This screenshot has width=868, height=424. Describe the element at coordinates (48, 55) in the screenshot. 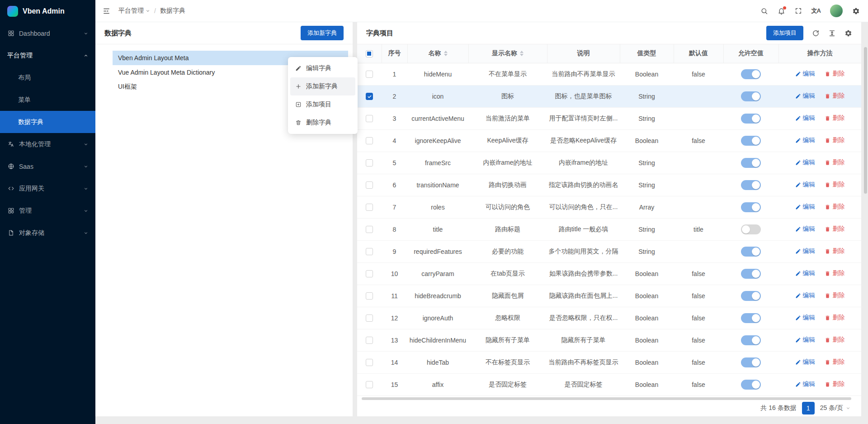

I see `sidebar-item-platform: 平台管理` at that location.